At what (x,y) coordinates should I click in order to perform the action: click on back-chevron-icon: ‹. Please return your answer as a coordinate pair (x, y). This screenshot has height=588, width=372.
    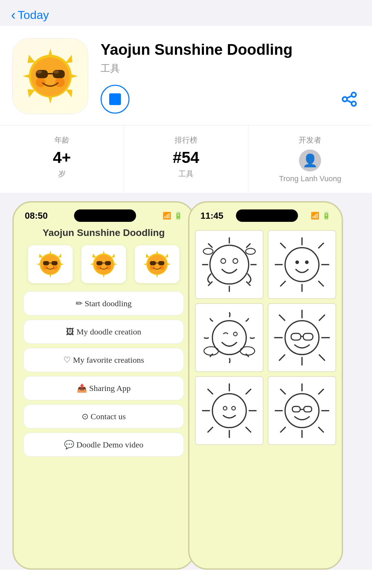
    Looking at the image, I should click on (13, 15).